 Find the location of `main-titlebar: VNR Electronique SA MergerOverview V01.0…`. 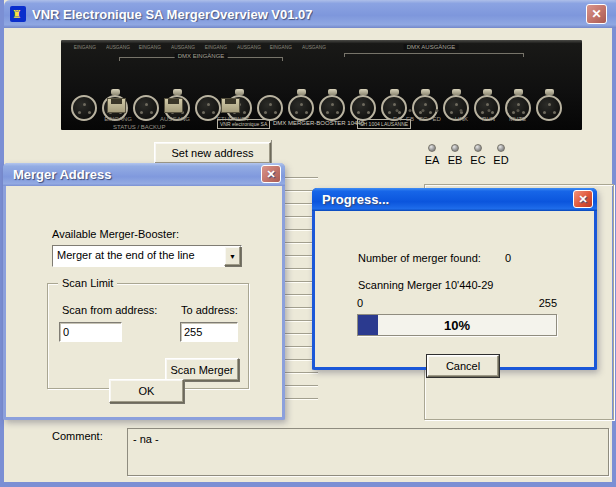

main-titlebar: VNR Electronique SA MergerOverview V01.0… is located at coordinates (310, 14).